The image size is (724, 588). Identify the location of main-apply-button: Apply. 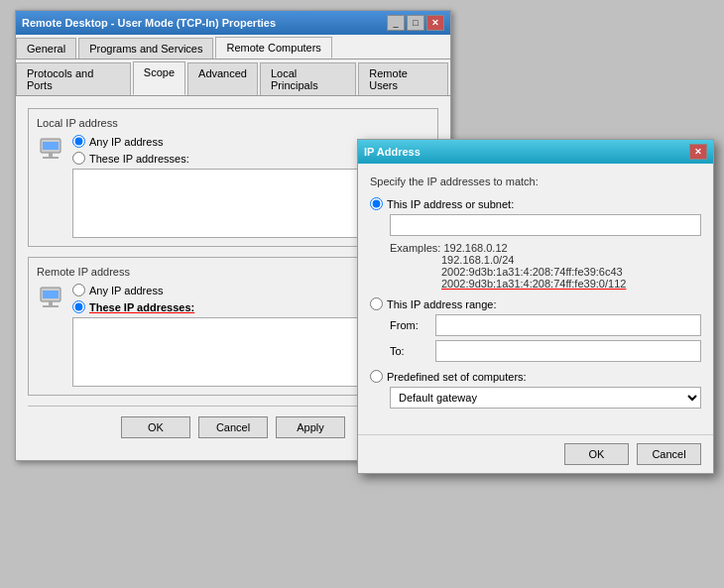
(310, 427).